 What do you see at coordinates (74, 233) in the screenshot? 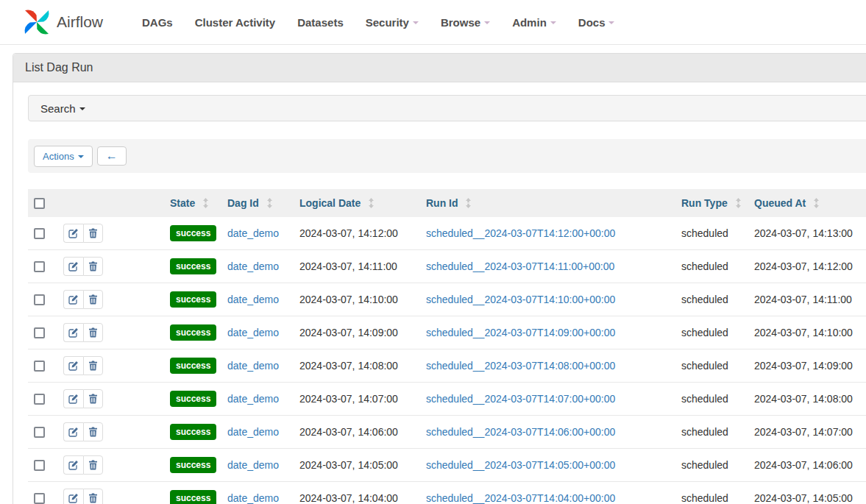
I see `edit-icon` at bounding box center [74, 233].